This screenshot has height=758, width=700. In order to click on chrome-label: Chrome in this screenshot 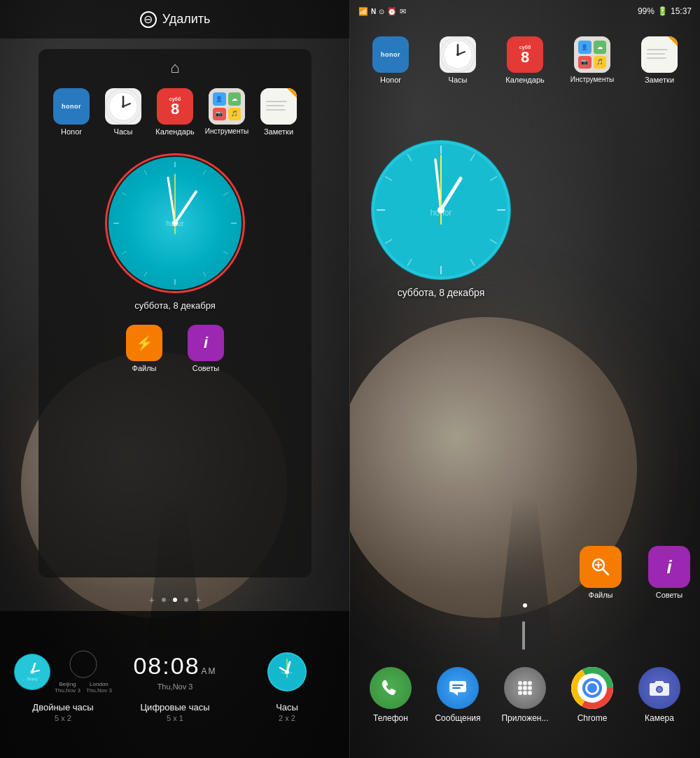, I will do `click(592, 718)`.